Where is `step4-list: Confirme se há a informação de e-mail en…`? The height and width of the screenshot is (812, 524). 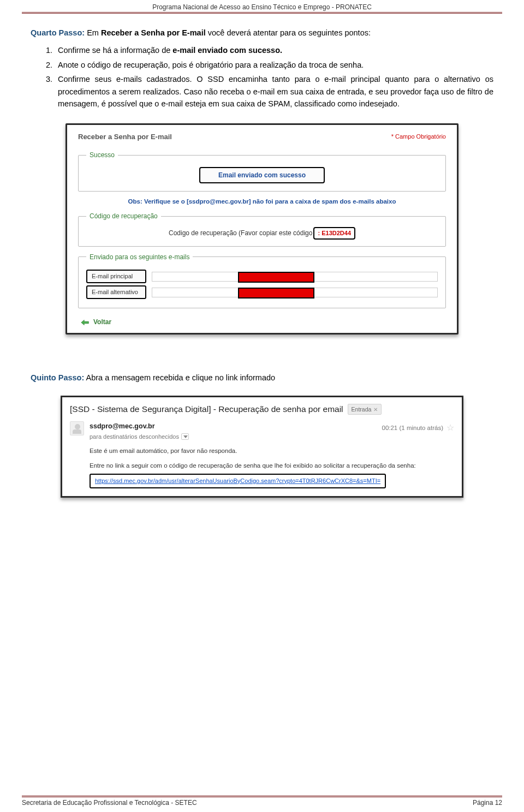
step4-list: Confirme se há a informação de e-mail en… is located at coordinates (262, 77).